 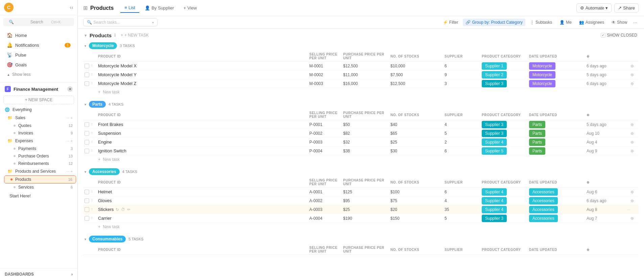 I want to click on task-name: Motorcycle Model Y, so click(x=204, y=74).